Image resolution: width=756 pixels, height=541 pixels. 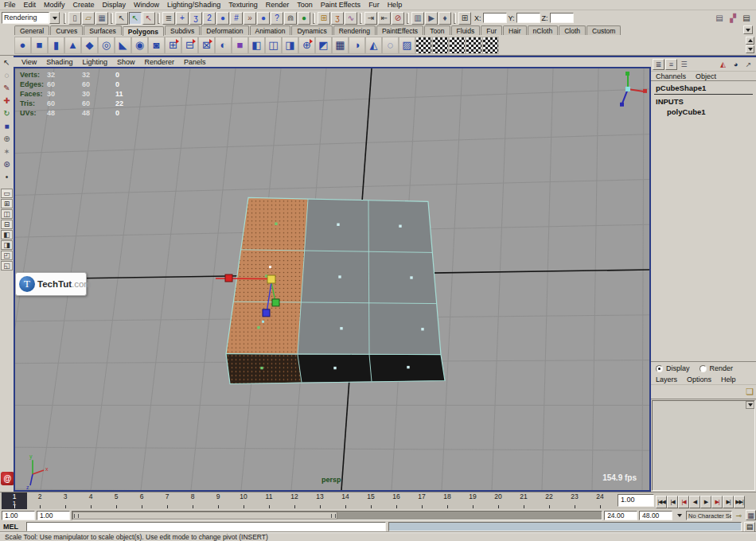 What do you see at coordinates (719, 18) in the screenshot?
I see `show-ui-elements-button: ▤` at bounding box center [719, 18].